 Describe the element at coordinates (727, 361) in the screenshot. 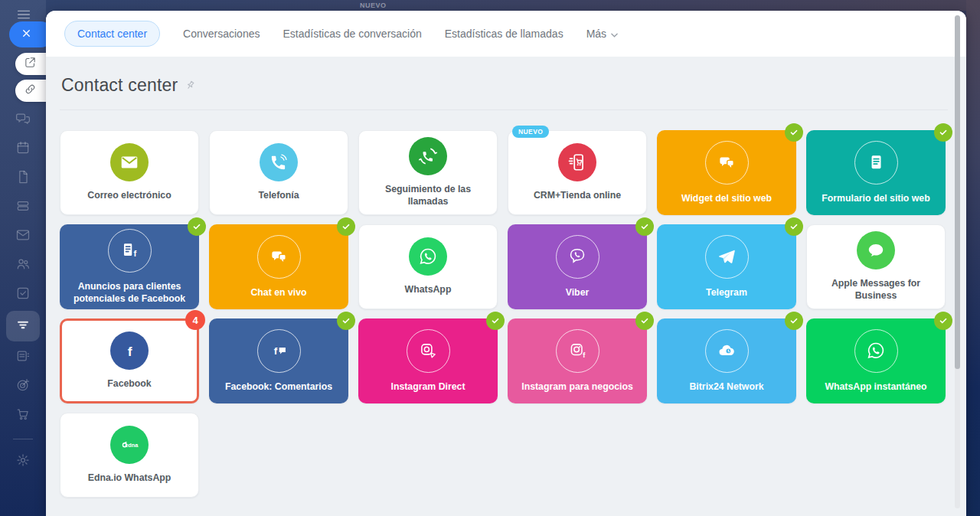

I see `tile-bitrix24-network: Bitrix24 Network` at that location.